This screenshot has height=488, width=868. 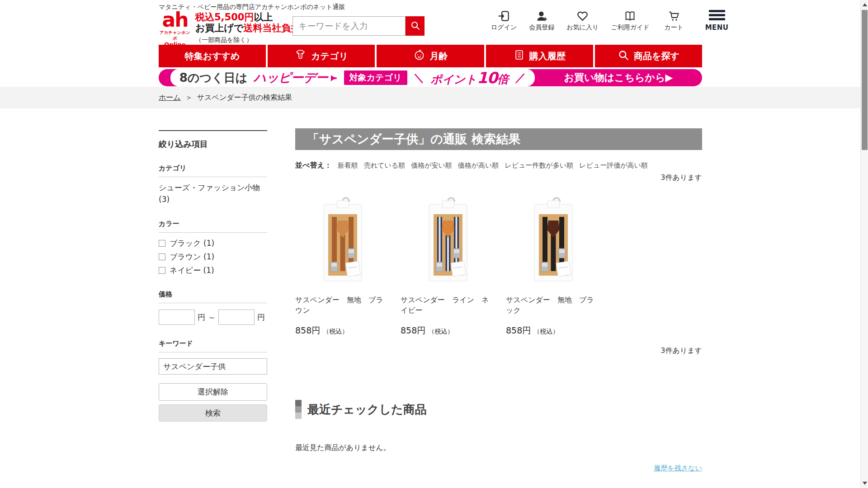 What do you see at coordinates (540, 56) in the screenshot?
I see `nav-purchase-history: 購入履歴` at bounding box center [540, 56].